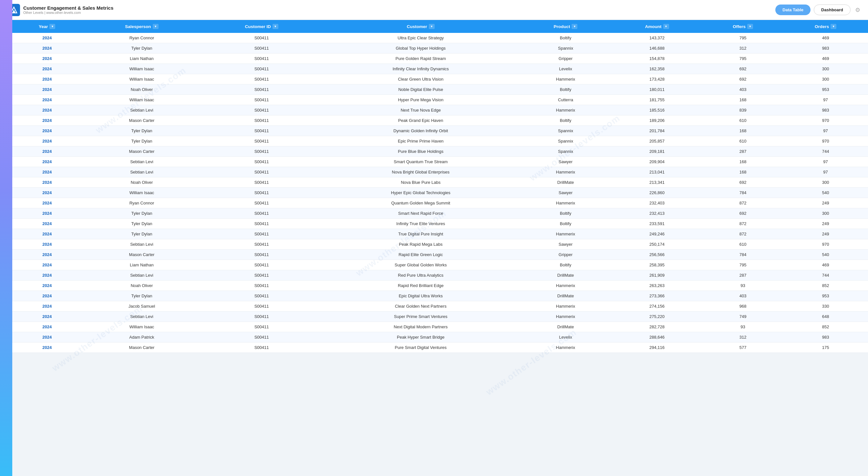  Describe the element at coordinates (565, 48) in the screenshot. I see `cell-1-4: Spannix` at that location.